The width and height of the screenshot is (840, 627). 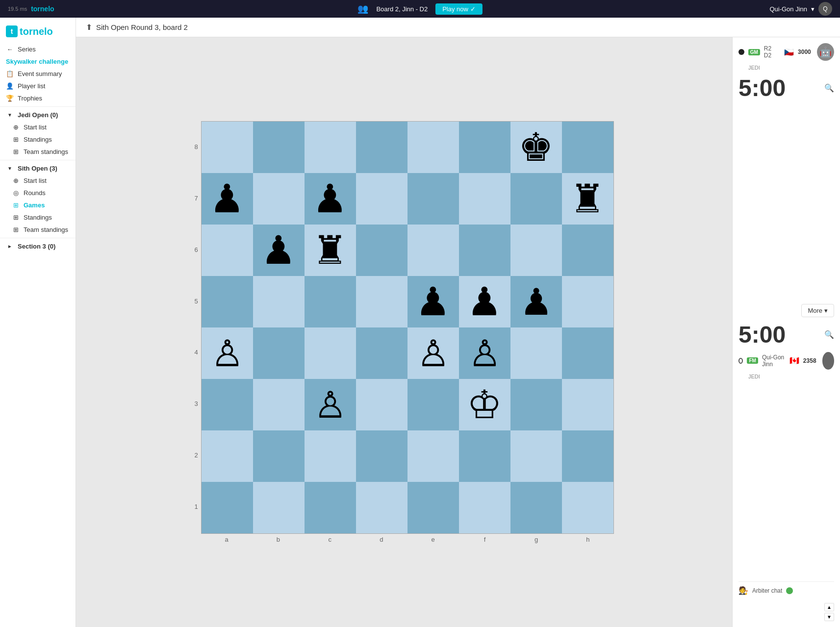 I want to click on cell-c3: ♙, so click(x=331, y=405).